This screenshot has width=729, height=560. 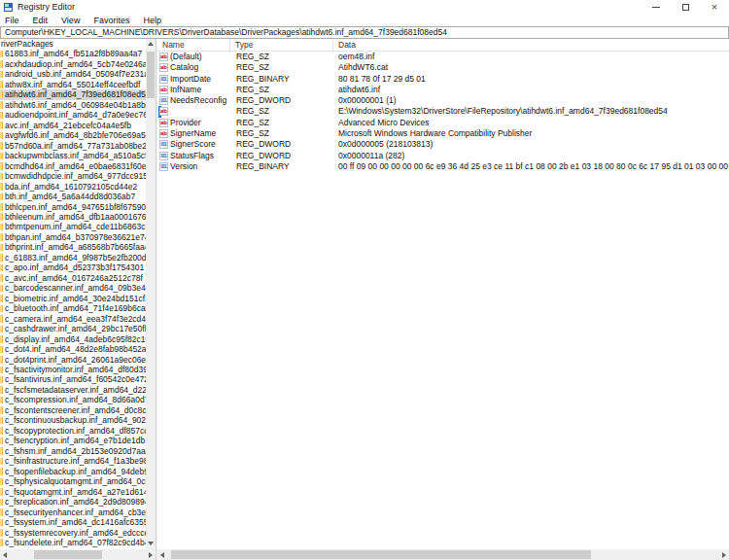 What do you see at coordinates (70, 20) in the screenshot?
I see `menu-view: View` at bounding box center [70, 20].